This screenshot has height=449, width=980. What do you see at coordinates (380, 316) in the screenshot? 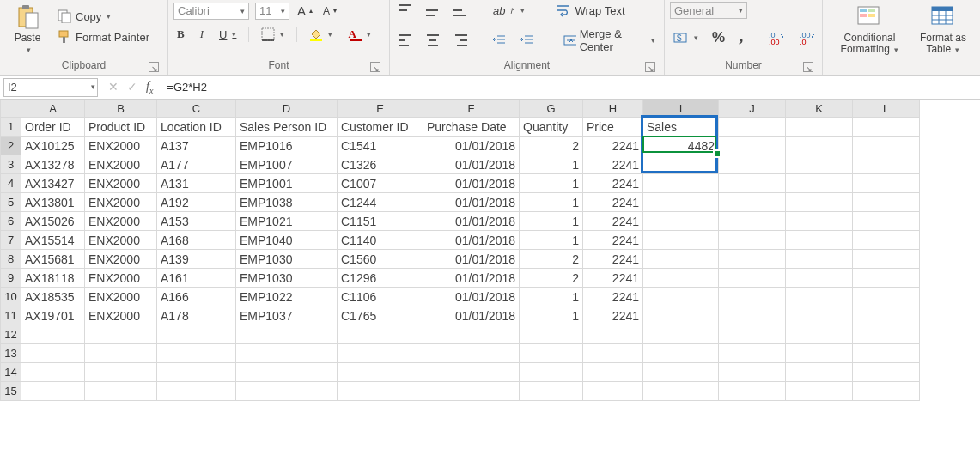
I see `cell-E11: C1765` at bounding box center [380, 316].